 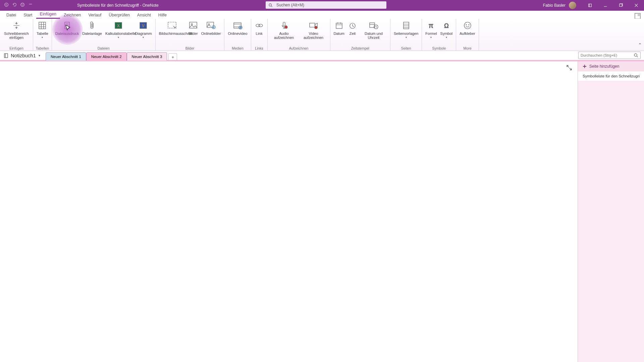 I want to click on ribbon-button-video: Onlinevideo, so click(x=237, y=33).